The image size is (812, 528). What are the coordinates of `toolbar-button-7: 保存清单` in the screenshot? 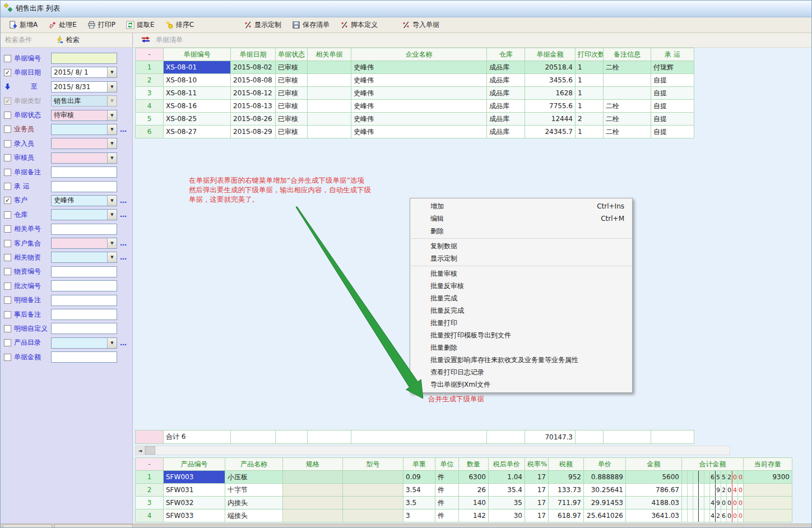 It's located at (310, 25).